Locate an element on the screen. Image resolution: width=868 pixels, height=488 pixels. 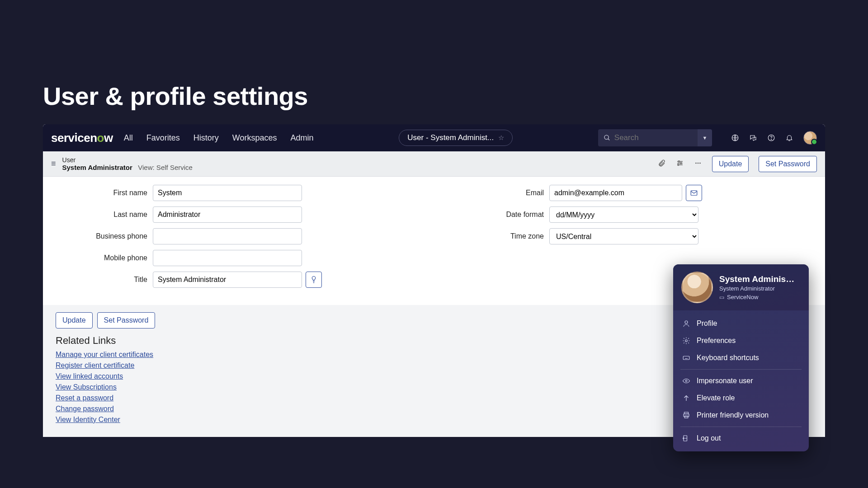
email-label: Email is located at coordinates (501, 193).